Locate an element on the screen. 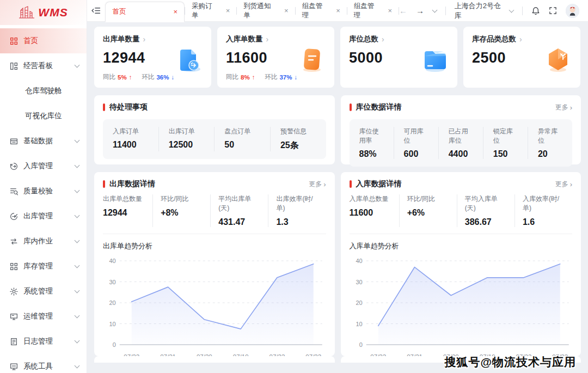 Image resolution: width=588 pixels, height=373 pixels. stat-label: 预警信息 is located at coordinates (298, 132).